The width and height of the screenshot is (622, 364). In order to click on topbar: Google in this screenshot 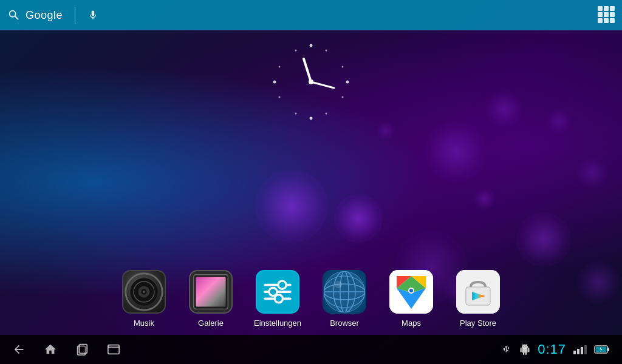, I will do `click(311, 15)`.